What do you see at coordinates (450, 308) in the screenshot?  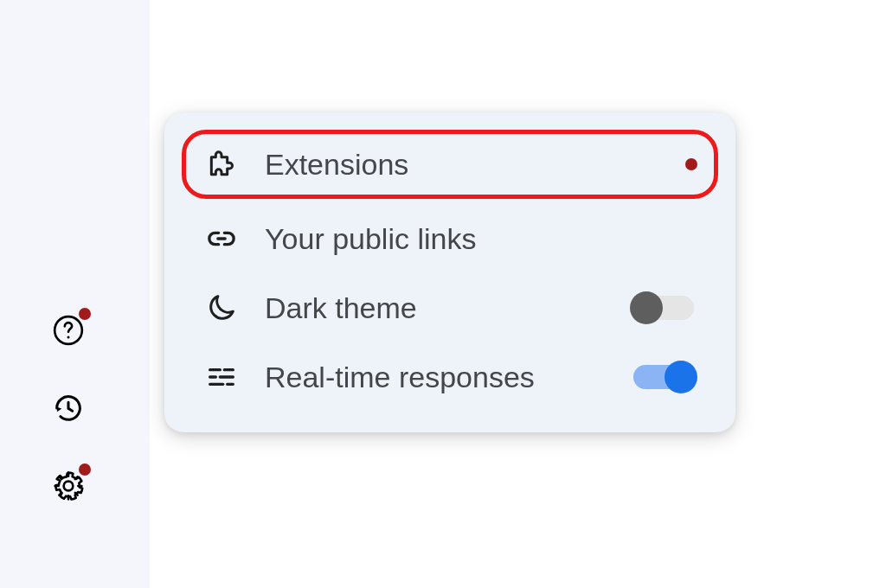 I see `menu-item-dark-theme: Dark theme` at bounding box center [450, 308].